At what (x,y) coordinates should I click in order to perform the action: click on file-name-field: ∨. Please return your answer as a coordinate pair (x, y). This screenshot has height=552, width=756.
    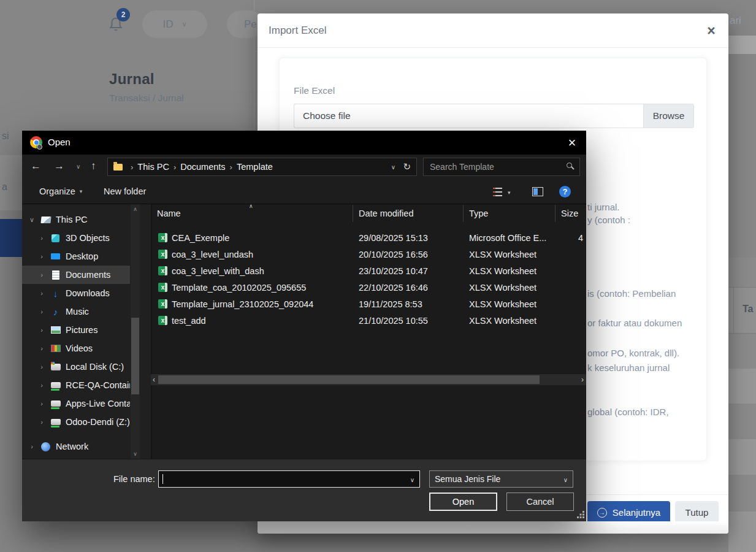
    Looking at the image, I should click on (289, 479).